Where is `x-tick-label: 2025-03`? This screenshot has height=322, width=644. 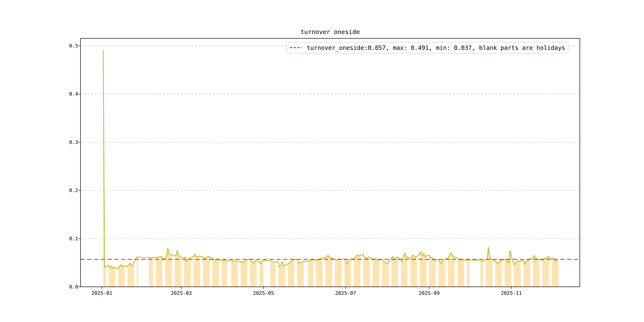
x-tick-label: 2025-03 is located at coordinates (182, 293).